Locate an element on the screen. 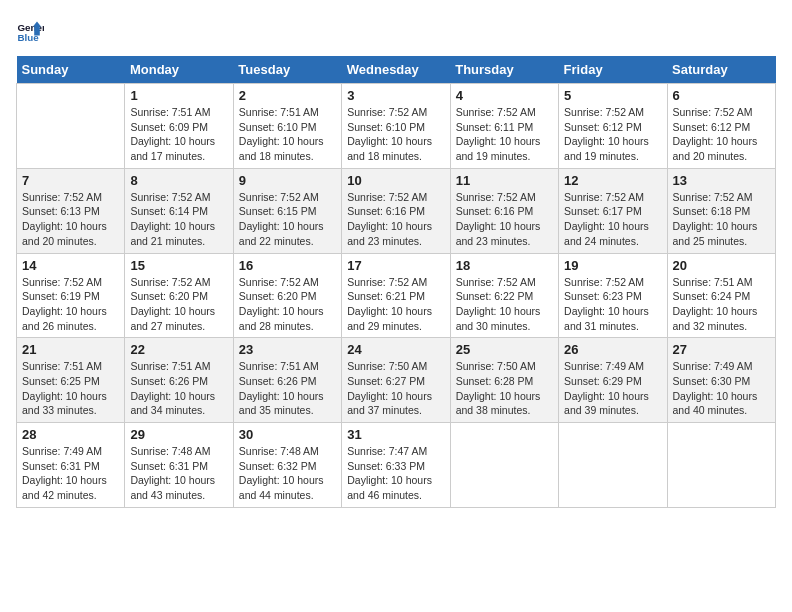 The image size is (792, 612). day-info: Sunrise: 7:52 AMSunset: 6:17 PMDaylight:… is located at coordinates (612, 220).